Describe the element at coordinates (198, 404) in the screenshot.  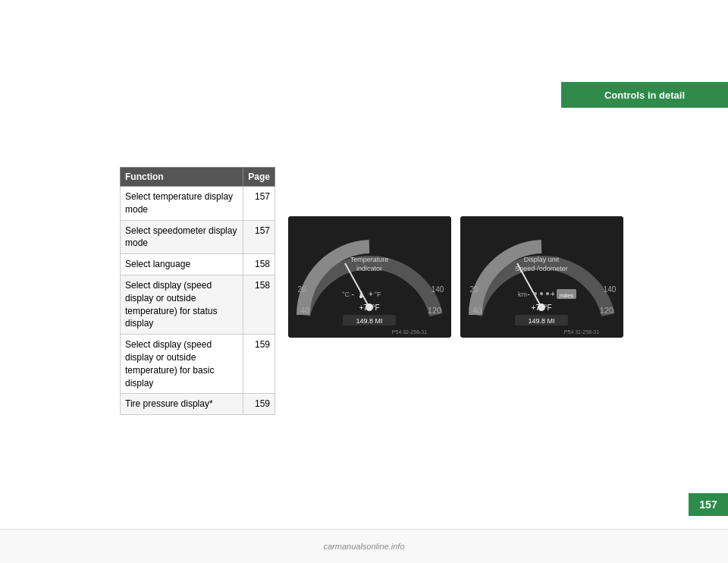
I see `table-row: Tire pressure display*159` at that location.